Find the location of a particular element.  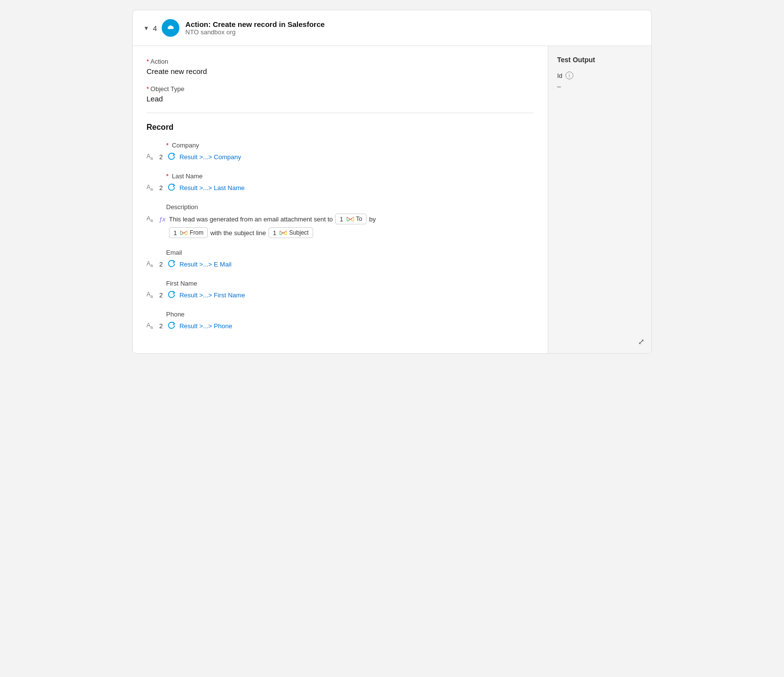

last-name-required-star: * is located at coordinates (168, 176).